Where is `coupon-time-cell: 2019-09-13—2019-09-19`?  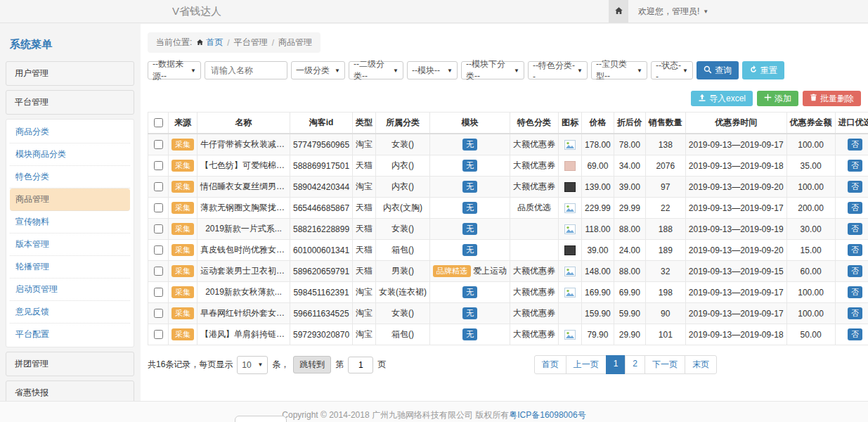 coupon-time-cell: 2019-09-13—2019-09-19 is located at coordinates (736, 229).